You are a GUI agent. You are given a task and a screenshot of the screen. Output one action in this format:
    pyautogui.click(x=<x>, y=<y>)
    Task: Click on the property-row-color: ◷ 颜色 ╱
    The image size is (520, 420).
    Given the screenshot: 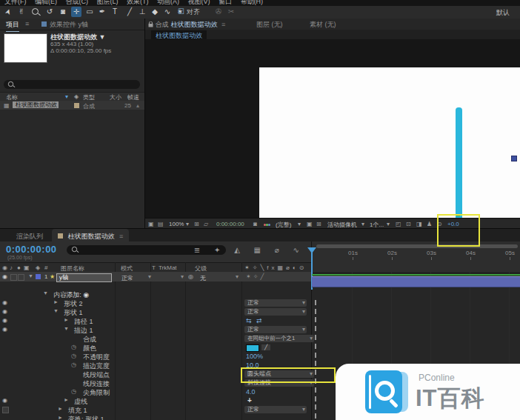 What is the action you would take?
    pyautogui.click(x=156, y=347)
    